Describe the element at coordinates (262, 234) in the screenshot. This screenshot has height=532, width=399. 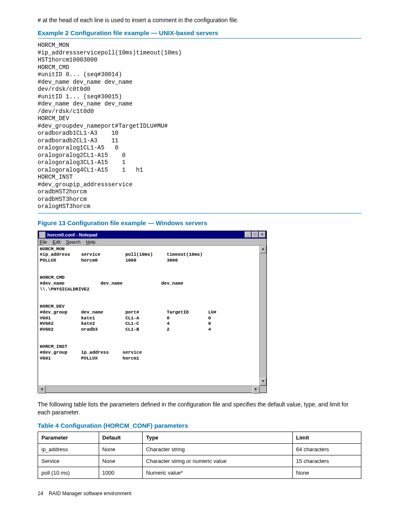
I see `close-button: ×` at that location.